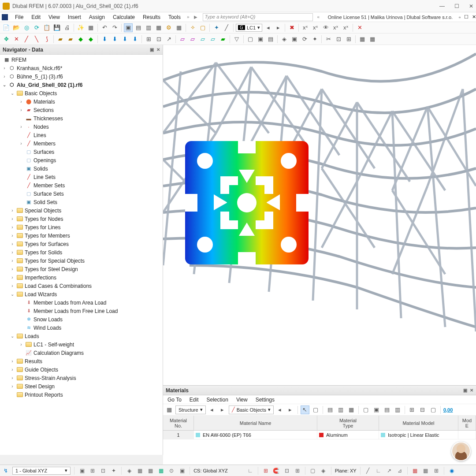  I want to click on clip-c-icon: ⊞, so click(349, 39).